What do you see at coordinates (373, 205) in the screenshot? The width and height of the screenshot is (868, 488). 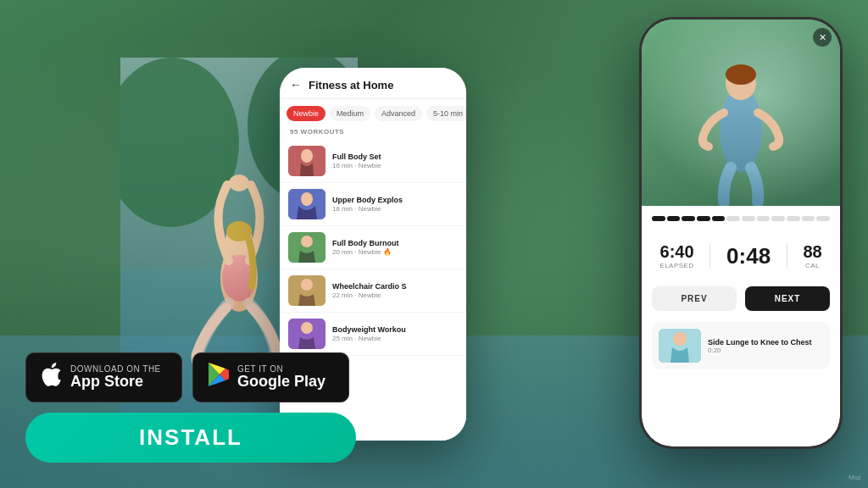 I see `workout-item-2: Upper Body Explos 18 min · Newbie` at bounding box center [373, 205].